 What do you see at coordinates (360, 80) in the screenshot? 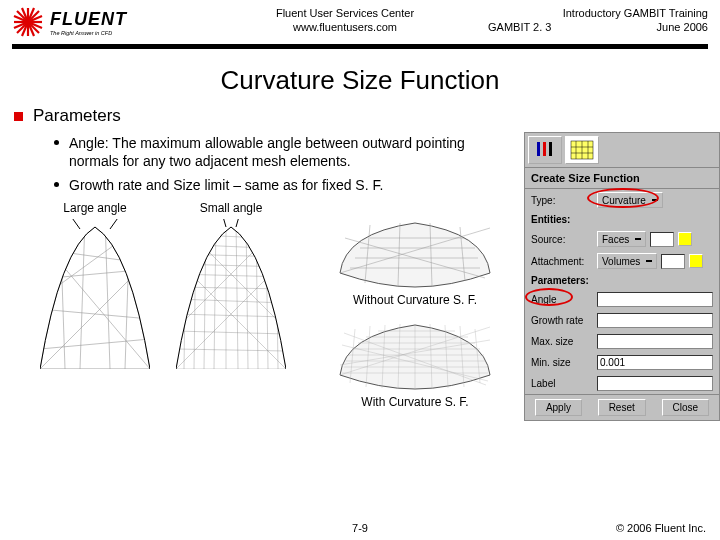
I see `page-title: Curvature Size Function` at bounding box center [360, 80].